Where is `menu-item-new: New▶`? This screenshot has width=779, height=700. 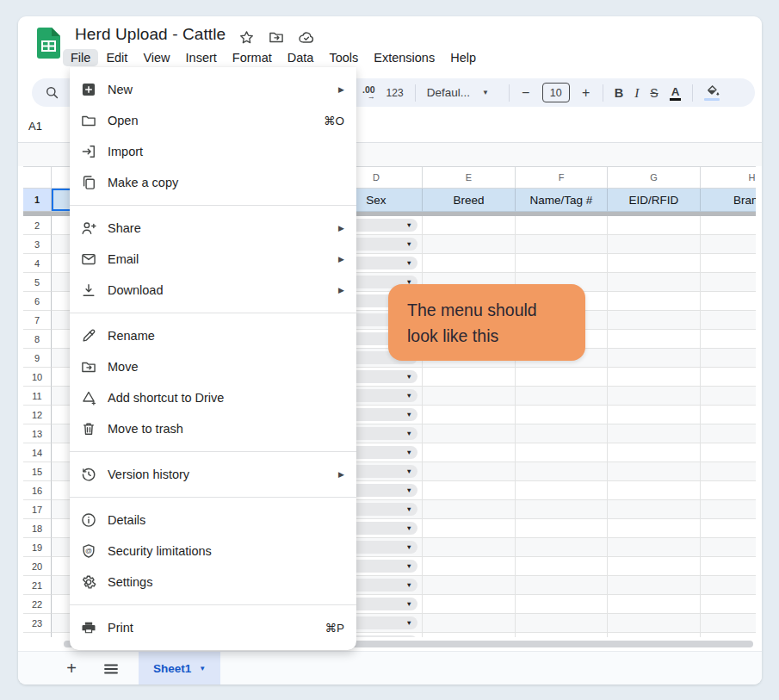
menu-item-new: New▶ is located at coordinates (213, 90).